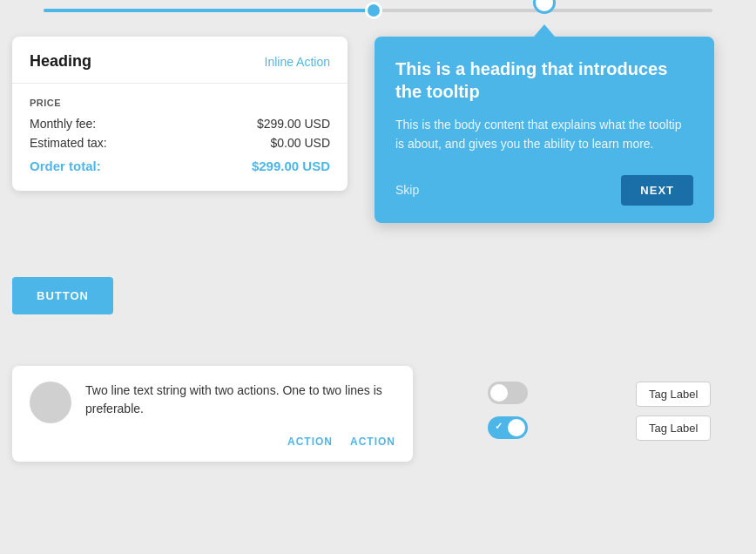 The height and width of the screenshot is (554, 756). Describe the element at coordinates (673, 394) in the screenshot. I see `tag-label-1: Tag Label` at that location.